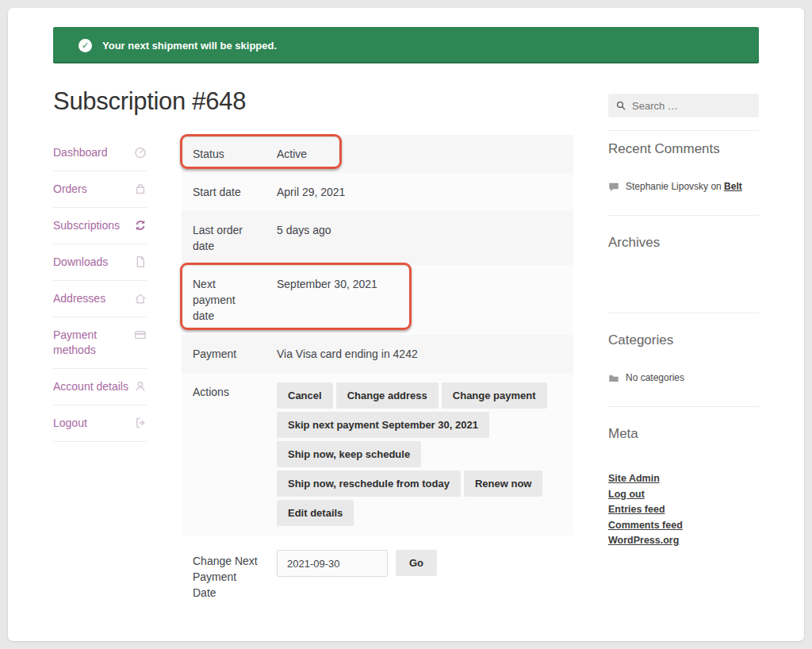 Image resolution: width=812 pixels, height=649 pixels. I want to click on search-widget, so click(684, 97).